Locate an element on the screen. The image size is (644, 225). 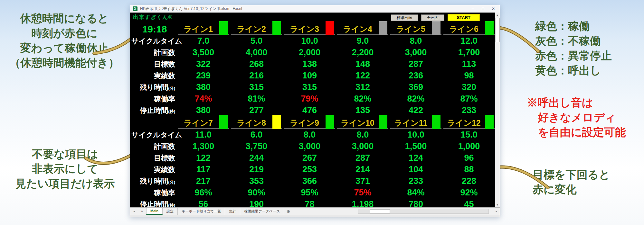
close-button: ✕ is located at coordinates (493, 9).